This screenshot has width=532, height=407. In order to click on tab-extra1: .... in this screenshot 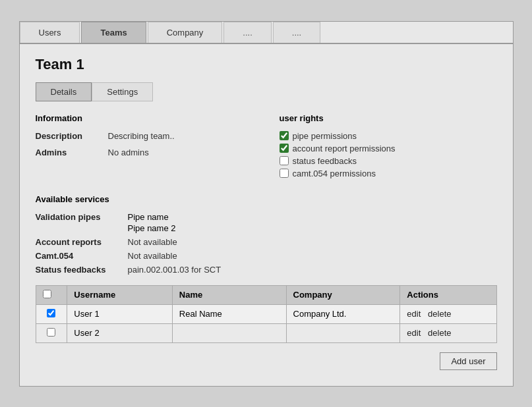, I will do `click(247, 32)`.